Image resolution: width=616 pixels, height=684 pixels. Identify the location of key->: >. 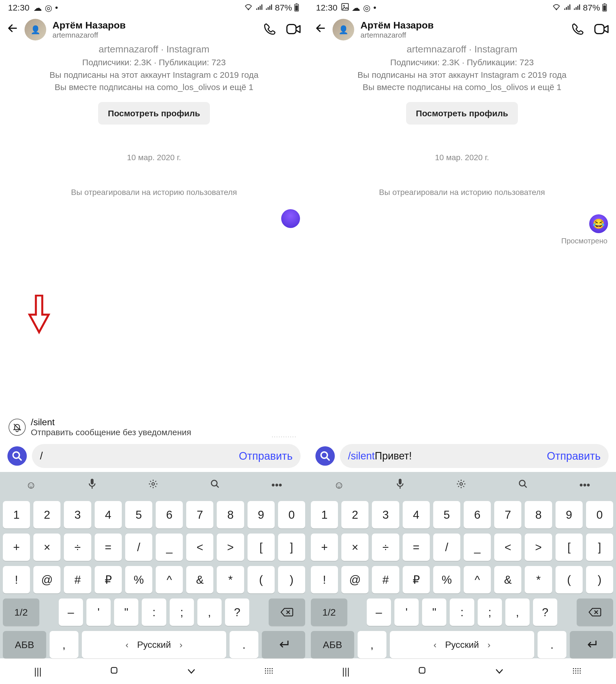
(230, 547).